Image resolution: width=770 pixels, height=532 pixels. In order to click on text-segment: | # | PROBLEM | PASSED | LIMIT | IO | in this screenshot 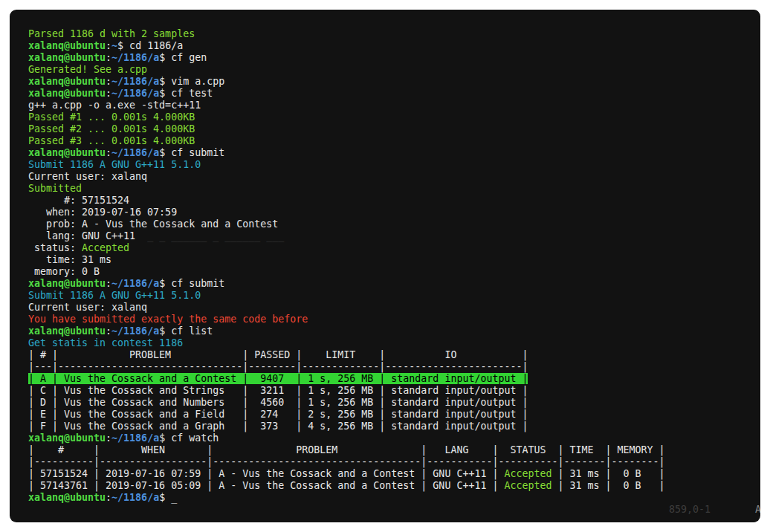, I will do `click(278, 355)`.